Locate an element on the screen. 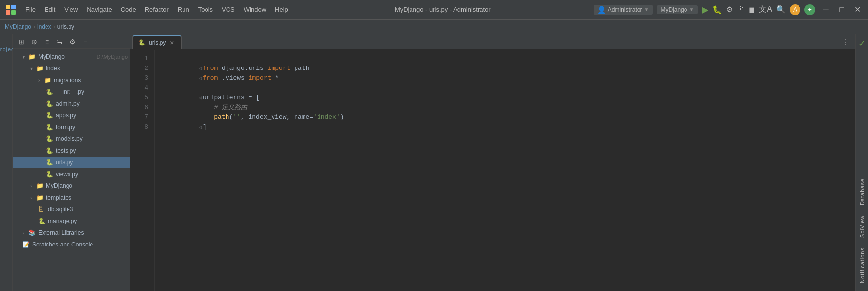  tree-item-mydjango-sub: › 📁 MyDjango is located at coordinates (71, 186).